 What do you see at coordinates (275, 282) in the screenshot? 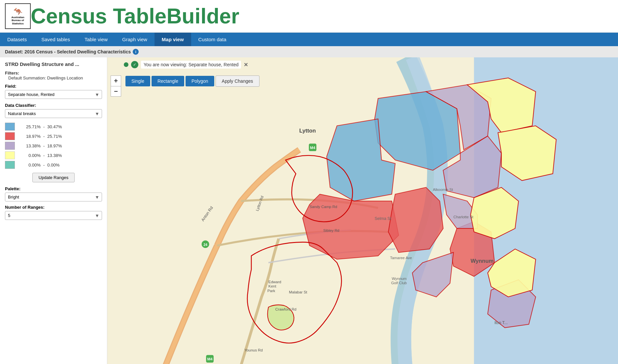
I see `svg-text: Edward` at bounding box center [275, 282].